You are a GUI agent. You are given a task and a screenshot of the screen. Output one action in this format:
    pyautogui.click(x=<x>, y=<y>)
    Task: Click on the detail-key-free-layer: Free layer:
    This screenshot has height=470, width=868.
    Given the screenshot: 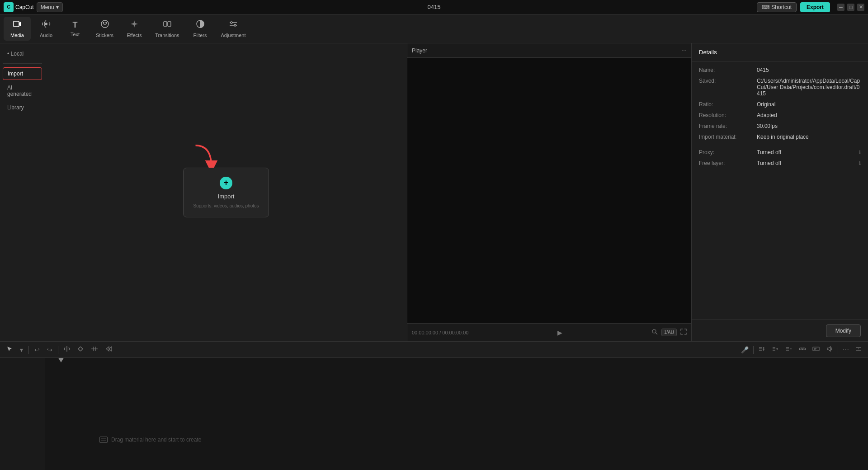 What is the action you would take?
    pyautogui.click(x=726, y=163)
    